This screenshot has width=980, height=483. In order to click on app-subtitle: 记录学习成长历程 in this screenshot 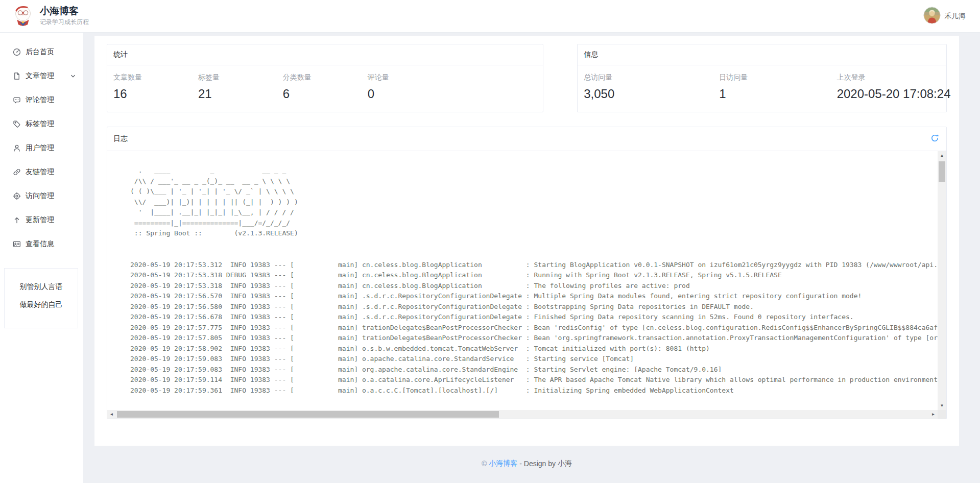, I will do `click(64, 22)`.